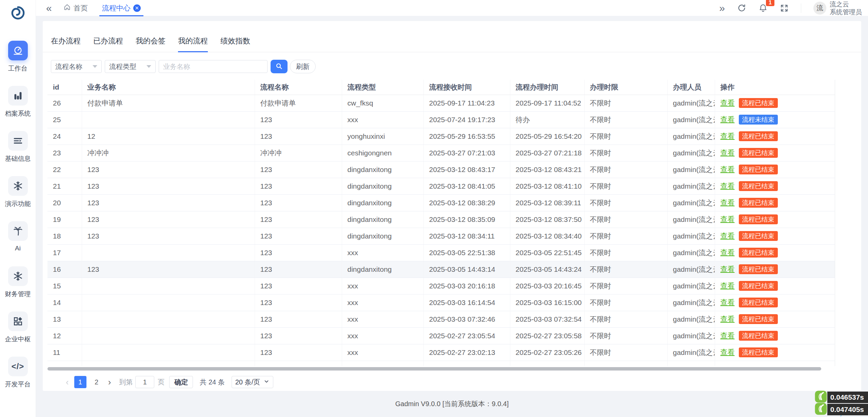 Image resolution: width=868 pixels, height=417 pixels. What do you see at coordinates (213, 67) in the screenshot?
I see `business-name-input` at bounding box center [213, 67].